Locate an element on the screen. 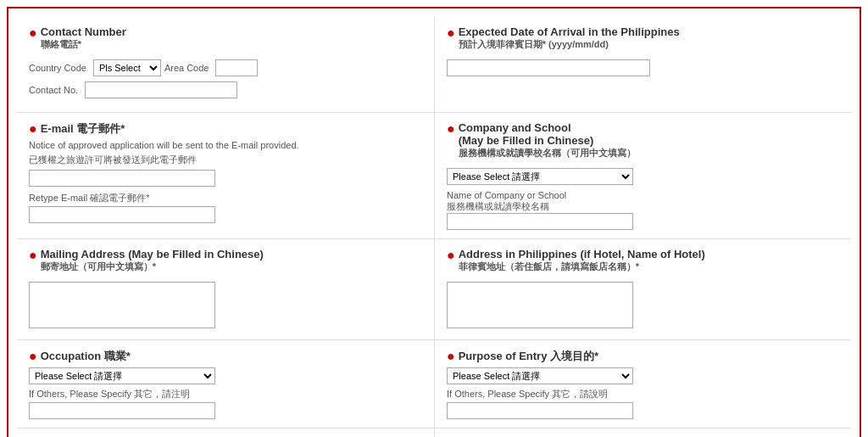 Image resolution: width=868 pixels, height=437 pixels. email-note1: Notice of approved application will be s… is located at coordinates (225, 145).